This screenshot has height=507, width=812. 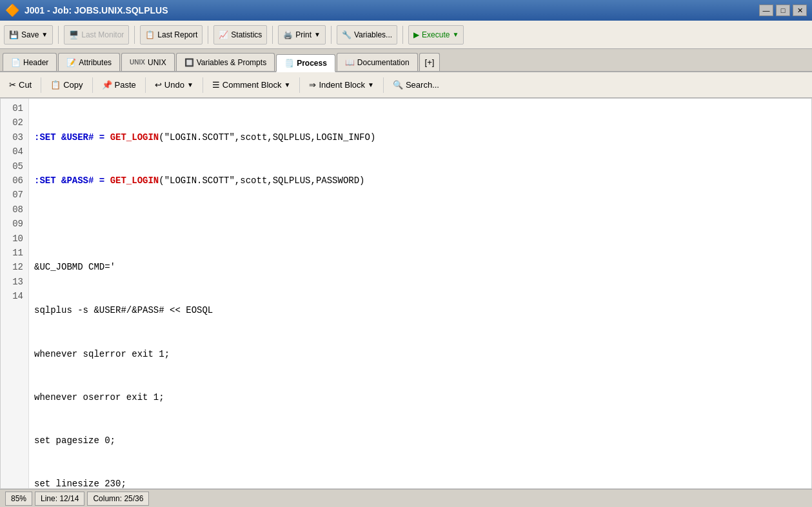 I want to click on line-num: 08, so click(x=14, y=210).